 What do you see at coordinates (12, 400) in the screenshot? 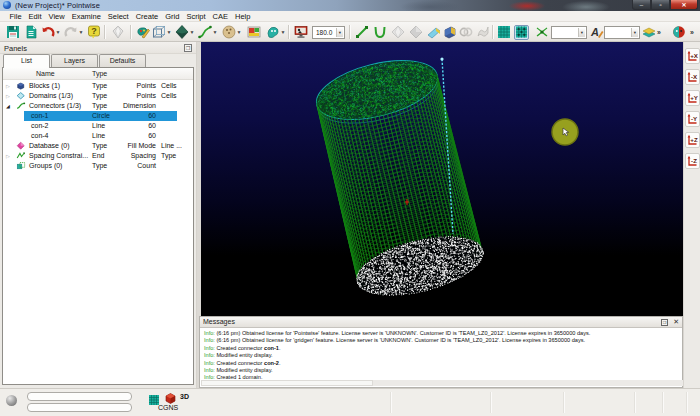
I see `status-sphere-icon` at bounding box center [12, 400].